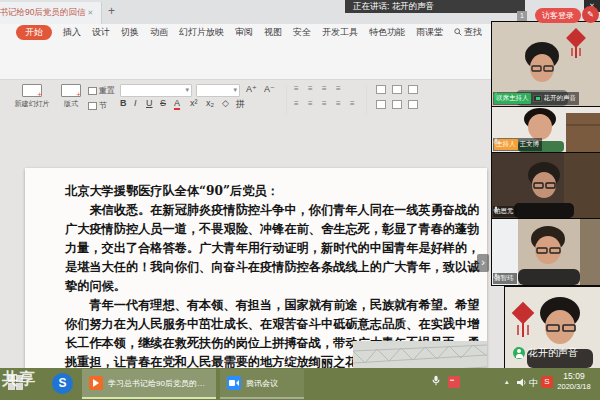  Describe the element at coordinates (124, 103) in the screenshot. I see `bold-button: B` at that location.